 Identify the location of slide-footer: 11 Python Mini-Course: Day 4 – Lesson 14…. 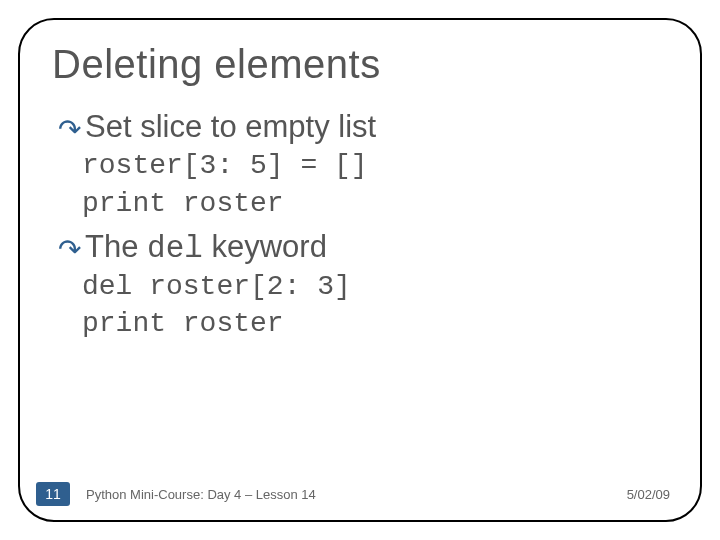
(360, 491).